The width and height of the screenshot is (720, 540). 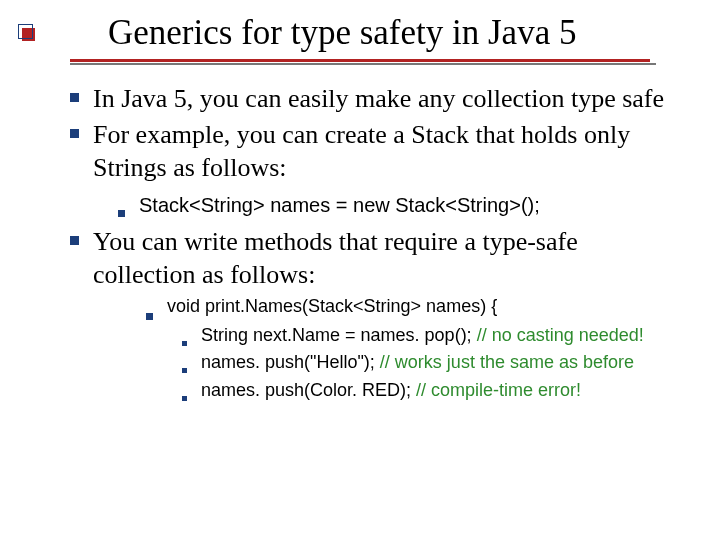 What do you see at coordinates (332, 306) in the screenshot?
I see `code-text: void print.Names(Stack<String> names) {` at bounding box center [332, 306].